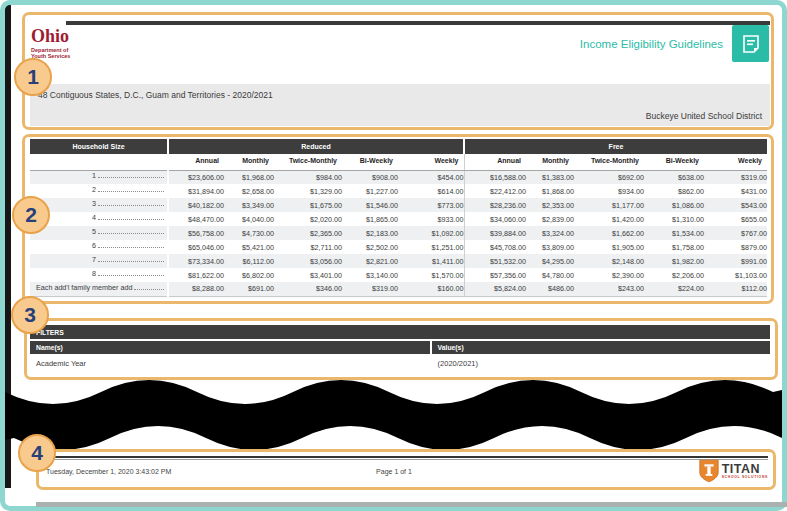 The image size is (787, 511). What do you see at coordinates (550, 233) in the screenshot?
I see `amount-cell: $3,324.00` at bounding box center [550, 233].